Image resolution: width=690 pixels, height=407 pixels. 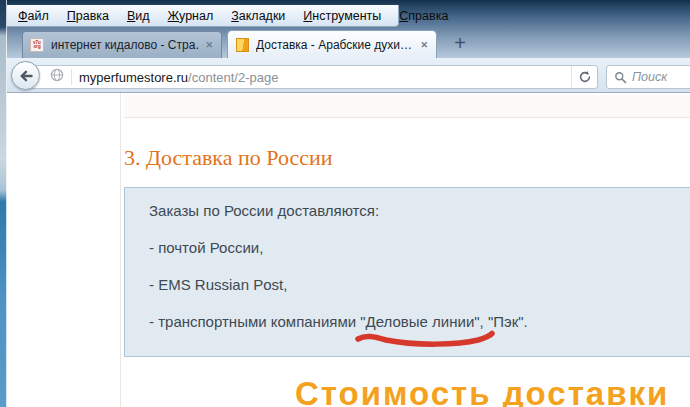 What do you see at coordinates (203, 16) in the screenshot?
I see `menu-bar: Файл Правка Вид Журнал Закладки Инструме…` at bounding box center [203, 16].